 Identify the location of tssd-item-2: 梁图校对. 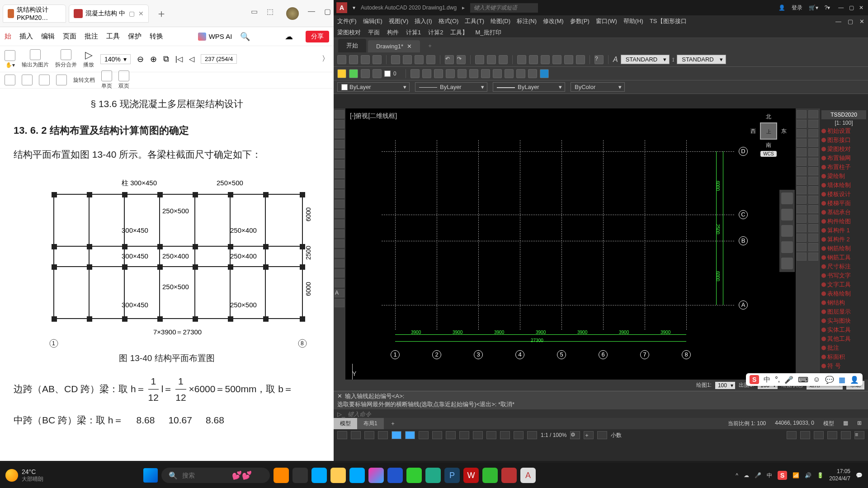
(844, 149).